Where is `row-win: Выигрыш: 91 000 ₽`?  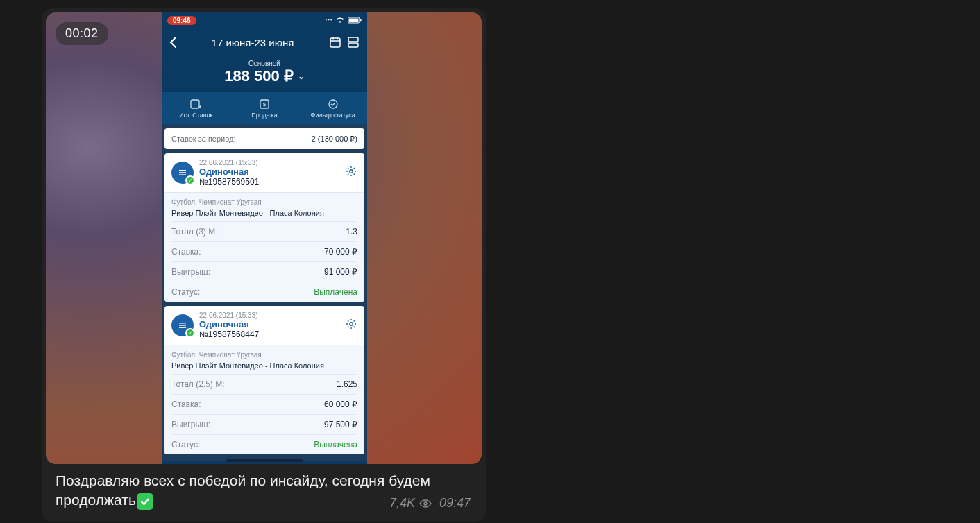 row-win: Выигрыш: 91 000 ₽ is located at coordinates (264, 272).